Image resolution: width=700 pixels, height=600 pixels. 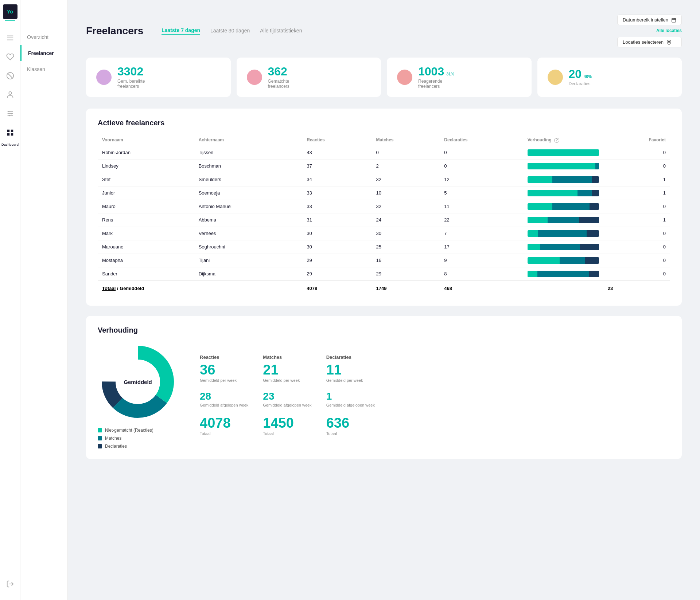 What do you see at coordinates (10, 57) in the screenshot?
I see `sidebar-icon-heart` at bounding box center [10, 57].